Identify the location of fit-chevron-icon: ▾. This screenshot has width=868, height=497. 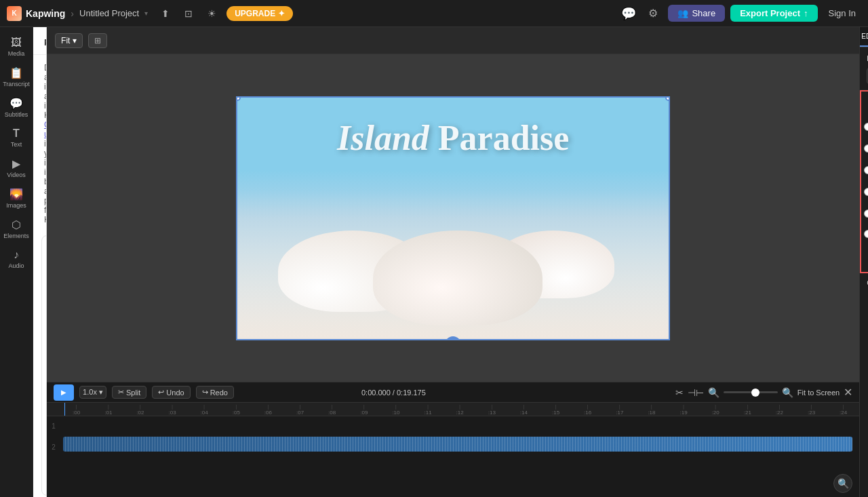
(75, 41).